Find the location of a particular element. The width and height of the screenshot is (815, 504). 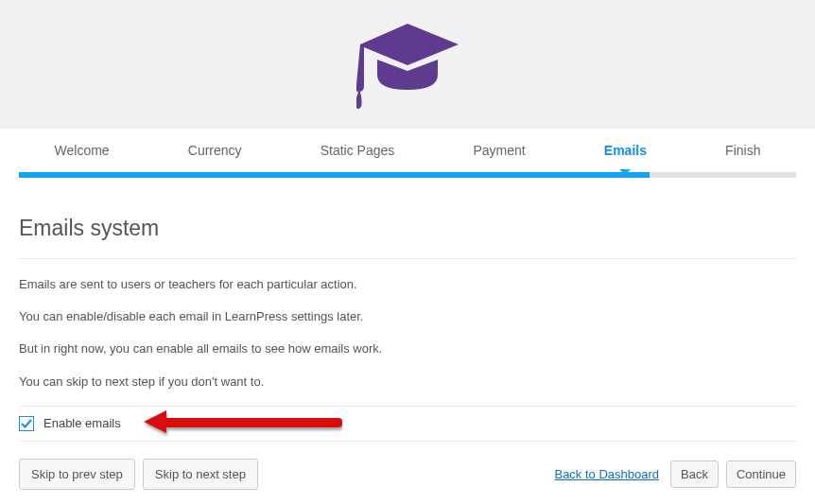

description-line: You can skip to next step if you don't w… is located at coordinates (408, 382).